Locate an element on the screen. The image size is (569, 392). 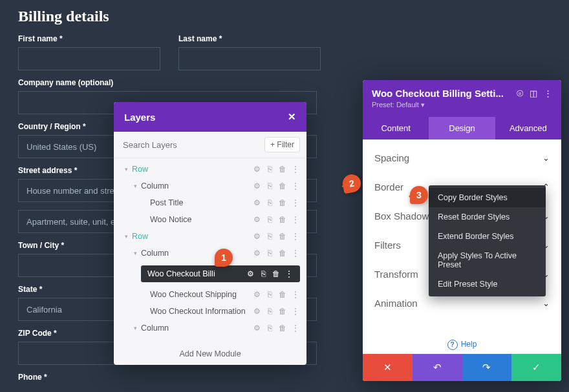
section-spacing: Spacing⌄ is located at coordinates (462, 158).